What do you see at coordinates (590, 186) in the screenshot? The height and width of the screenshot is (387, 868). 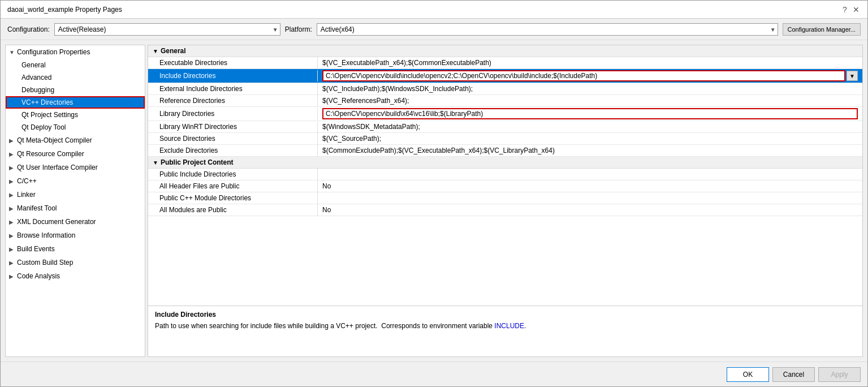 I see `prop-all-header-public-text: No` at bounding box center [590, 186].